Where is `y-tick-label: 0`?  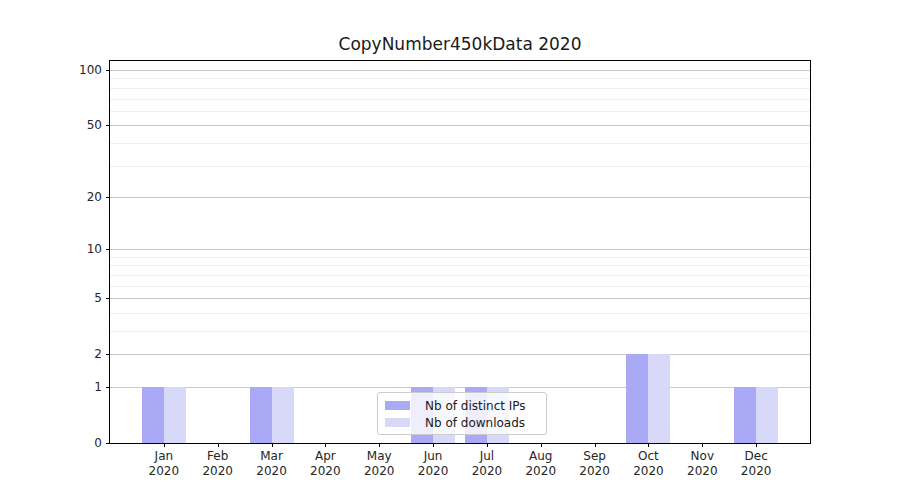
y-tick-label: 0 is located at coordinates (70, 443).